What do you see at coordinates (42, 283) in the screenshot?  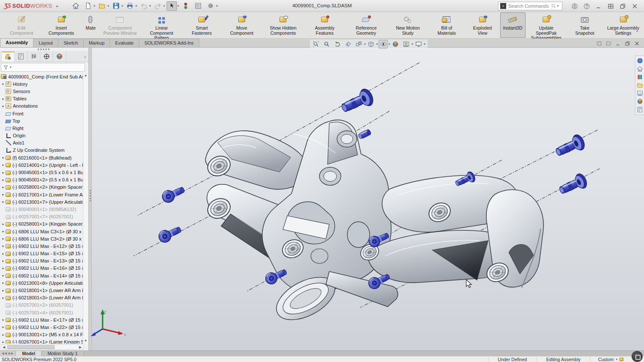 I see `tree-item: ▸ (-) 60213001<8> (Upper Articulation -` at bounding box center [42, 283].